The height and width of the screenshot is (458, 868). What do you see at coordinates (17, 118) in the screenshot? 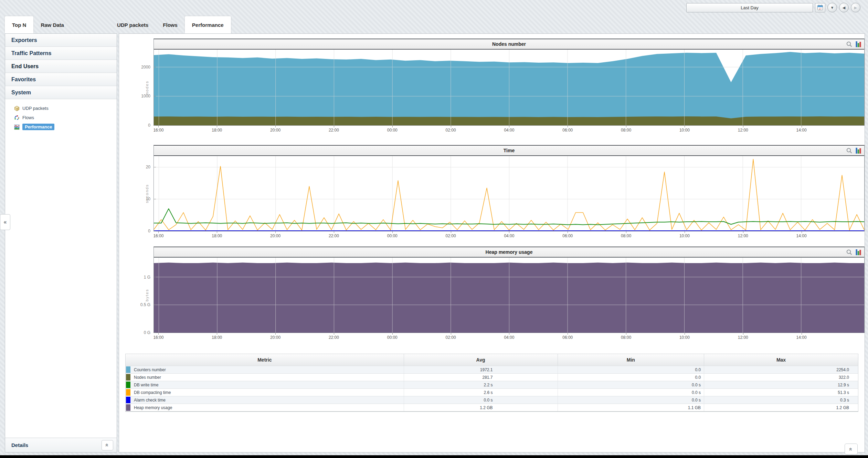
I see `flows-icon` at bounding box center [17, 118].